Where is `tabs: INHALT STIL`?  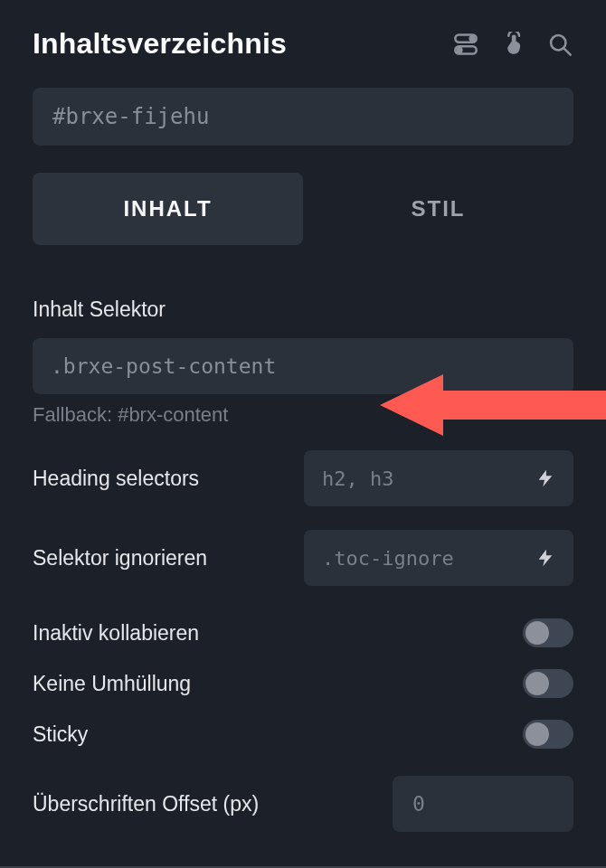 tabs: INHALT STIL is located at coordinates (303, 209).